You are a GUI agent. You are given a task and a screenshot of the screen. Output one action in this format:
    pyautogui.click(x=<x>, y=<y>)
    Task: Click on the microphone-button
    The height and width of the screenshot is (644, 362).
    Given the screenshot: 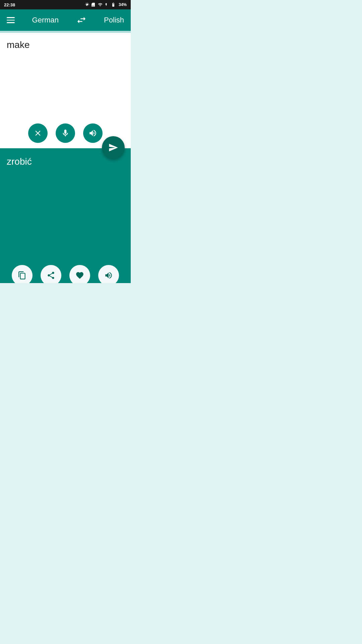 What is the action you would take?
    pyautogui.click(x=65, y=133)
    